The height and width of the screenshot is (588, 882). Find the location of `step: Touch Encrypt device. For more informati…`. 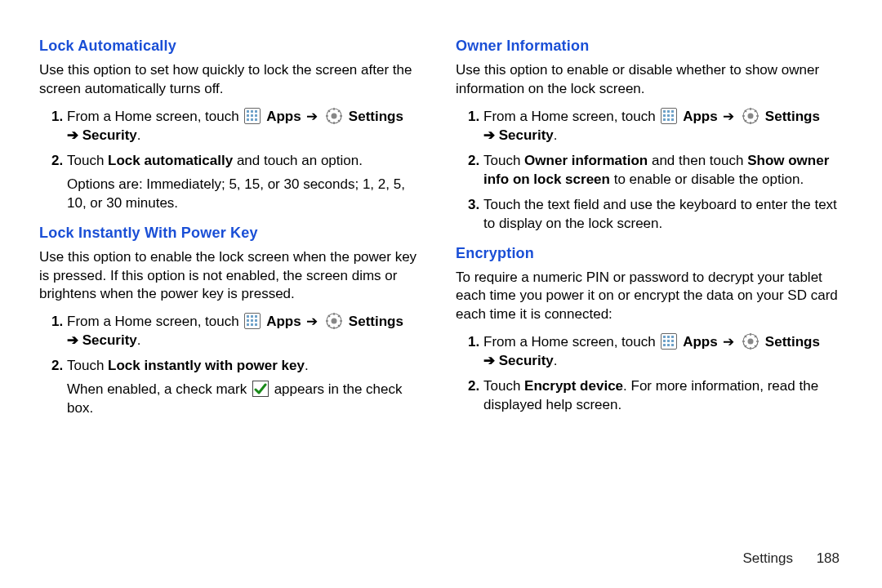

step: Touch Encrypt device. For more informati… is located at coordinates (663, 396).